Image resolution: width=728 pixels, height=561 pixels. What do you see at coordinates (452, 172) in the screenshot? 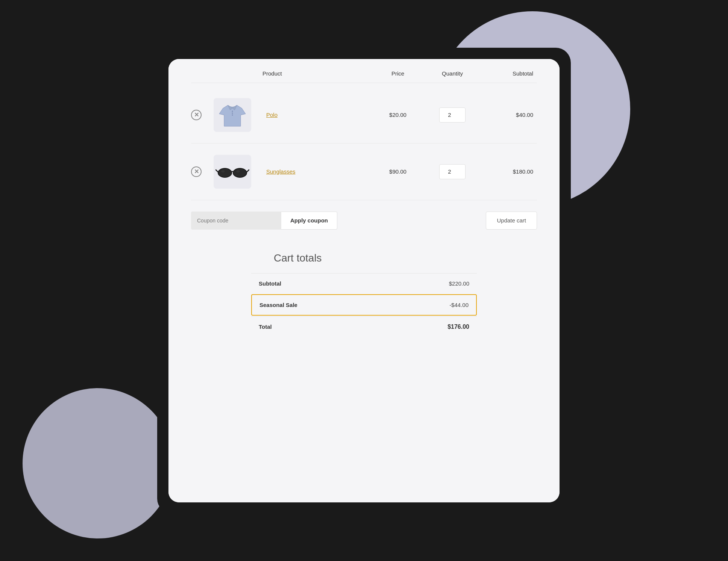
I see `sunglasses-quantity-input` at bounding box center [452, 172].